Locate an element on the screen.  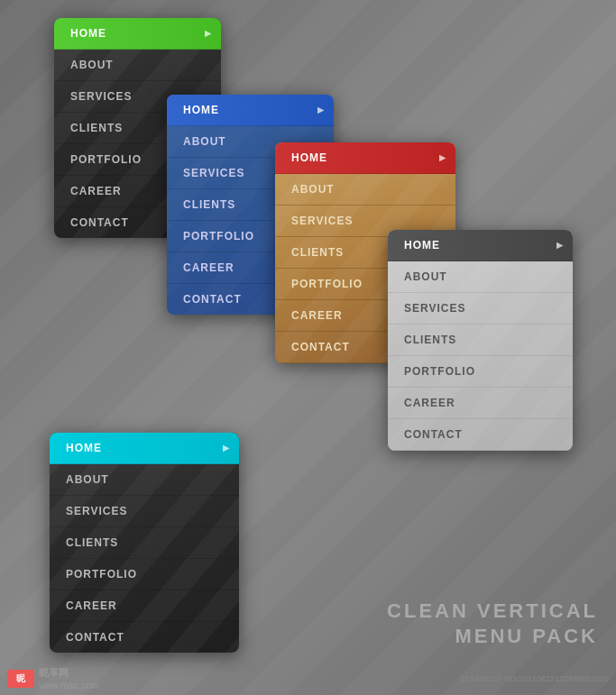
page-title-line1: CLEAN VERTICAL is located at coordinates (492, 611).